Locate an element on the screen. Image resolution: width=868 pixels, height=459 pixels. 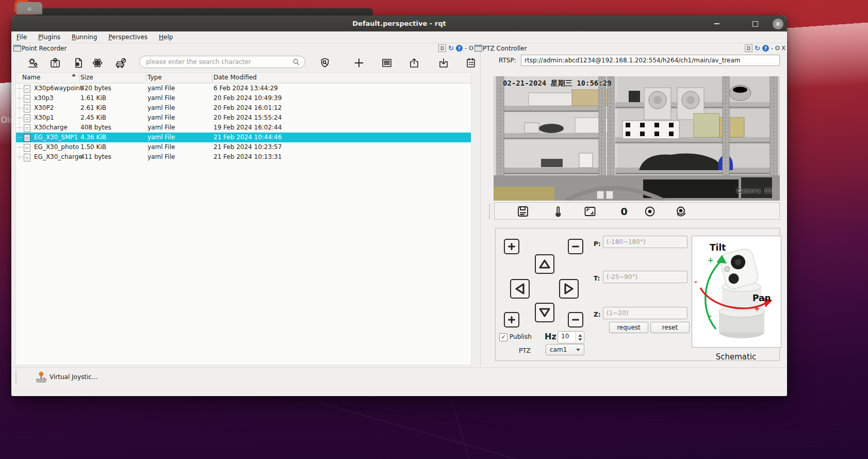
cell-date: 20 Feb 2024 16:01:12 is located at coordinates (248, 108).